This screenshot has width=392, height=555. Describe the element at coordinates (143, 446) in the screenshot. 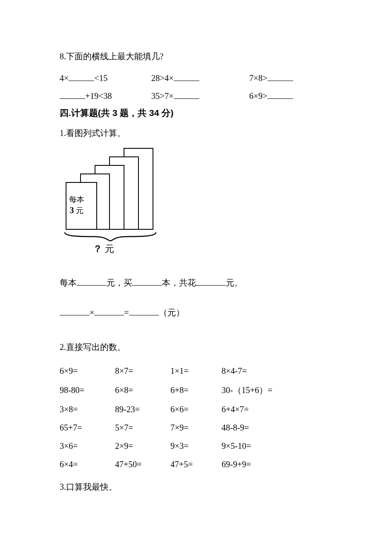

I see `cell: 2×9=` at that location.